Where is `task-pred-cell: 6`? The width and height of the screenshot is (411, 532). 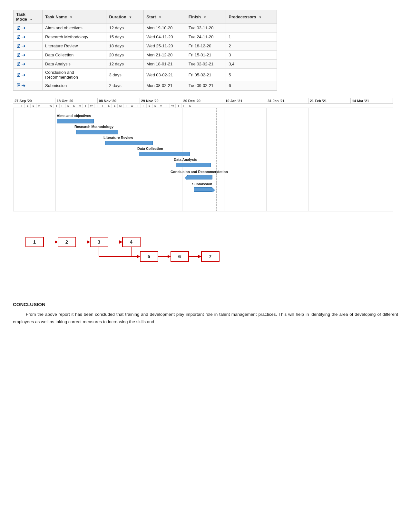
task-pred-cell: 6 is located at coordinates (251, 86).